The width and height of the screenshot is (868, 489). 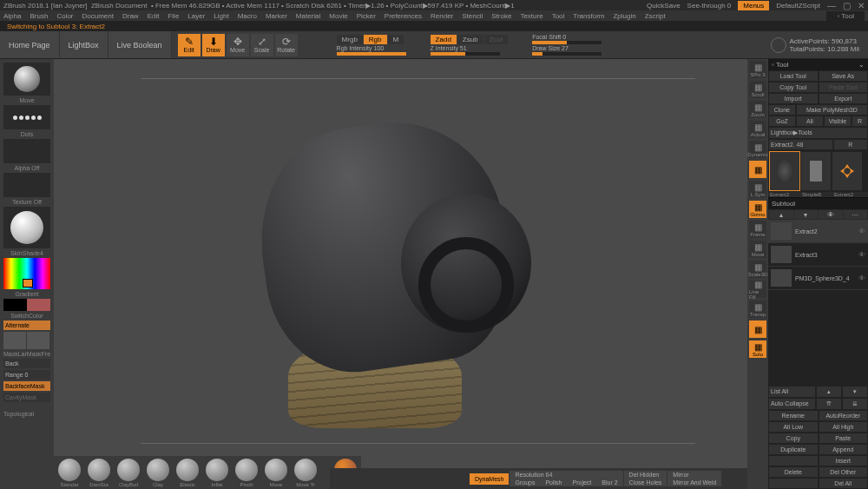 I want to click on paste-tool-button: Paste Tool, so click(x=844, y=87).